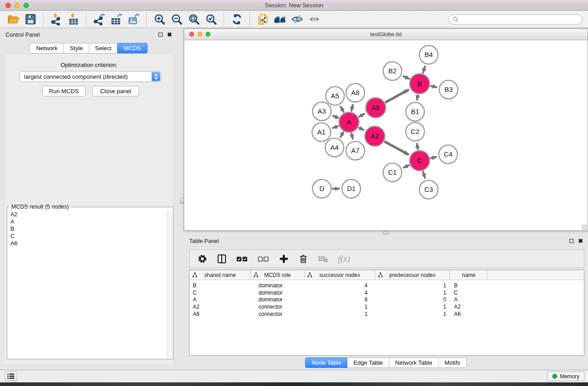 Image resolution: width=588 pixels, height=386 pixels. What do you see at coordinates (208, 34) in the screenshot?
I see `zoom-network-window-button` at bounding box center [208, 34].